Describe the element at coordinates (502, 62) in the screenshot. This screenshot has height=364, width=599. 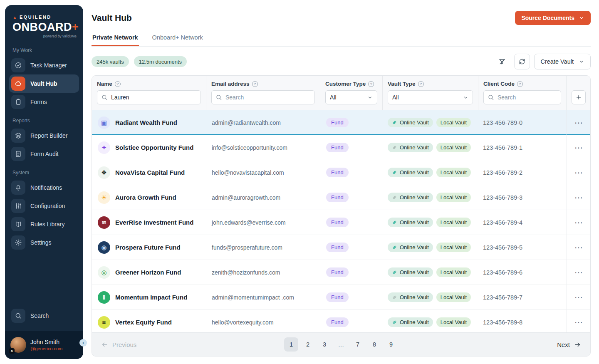
I see `clear-filters-button` at that location.